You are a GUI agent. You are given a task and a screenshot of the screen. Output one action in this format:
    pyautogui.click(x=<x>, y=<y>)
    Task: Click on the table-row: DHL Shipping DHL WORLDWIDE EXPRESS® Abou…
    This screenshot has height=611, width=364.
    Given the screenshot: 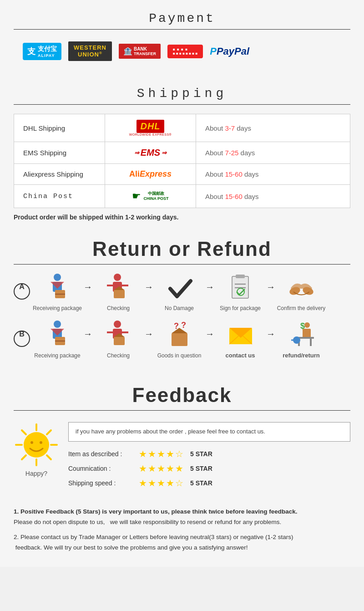 What is the action you would take?
    pyautogui.click(x=182, y=128)
    